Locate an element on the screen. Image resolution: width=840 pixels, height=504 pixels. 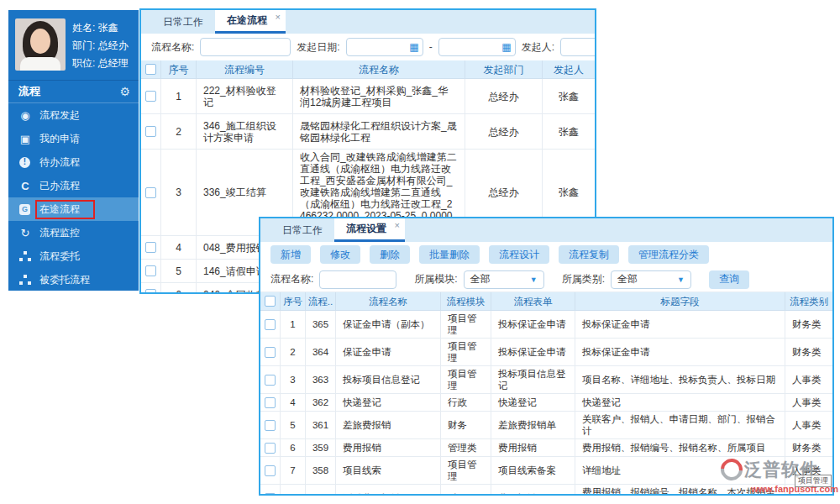
search-button: 查询 is located at coordinates (729, 280).